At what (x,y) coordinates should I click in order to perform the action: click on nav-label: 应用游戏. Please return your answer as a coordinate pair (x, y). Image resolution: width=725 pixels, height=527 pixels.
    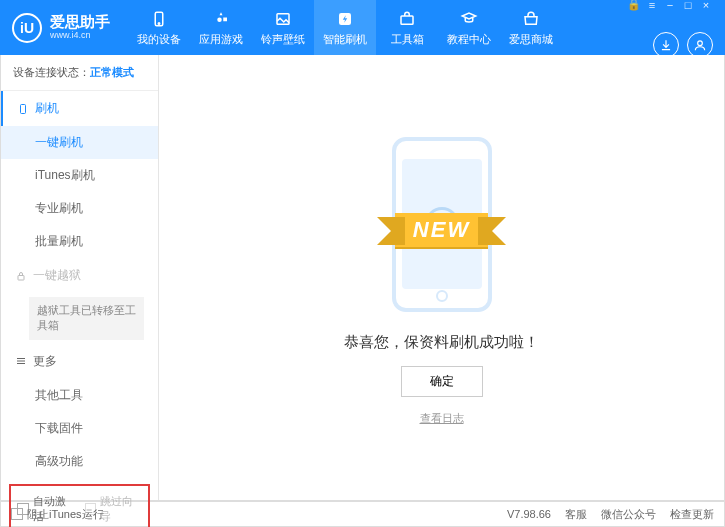
    Looking at the image, I should click on (221, 40).